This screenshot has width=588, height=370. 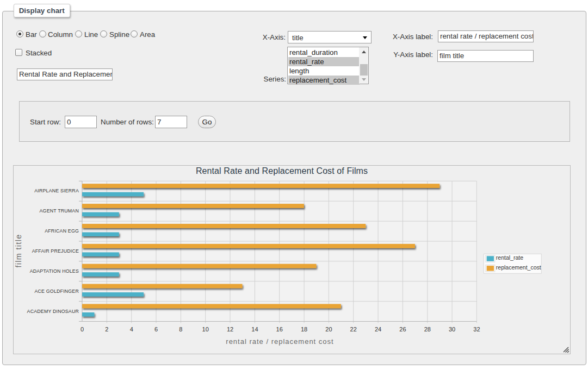 I want to click on svg-text: film title, so click(x=18, y=250).